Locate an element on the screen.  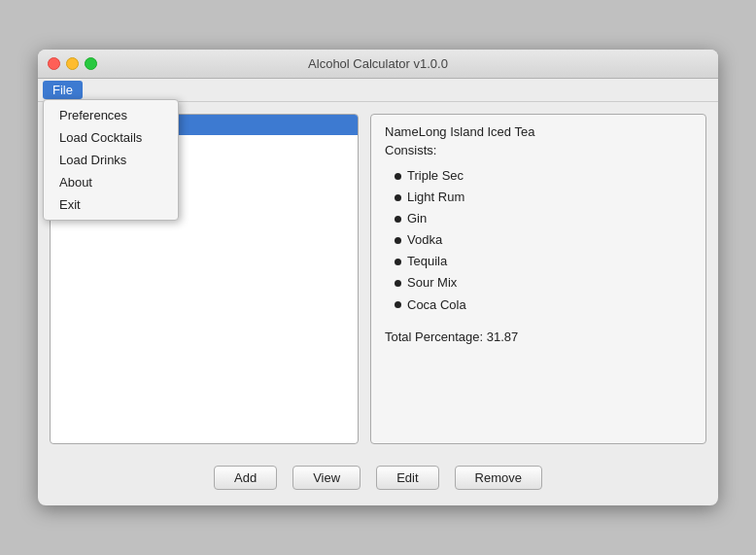
menu-about: About is located at coordinates (111, 183).